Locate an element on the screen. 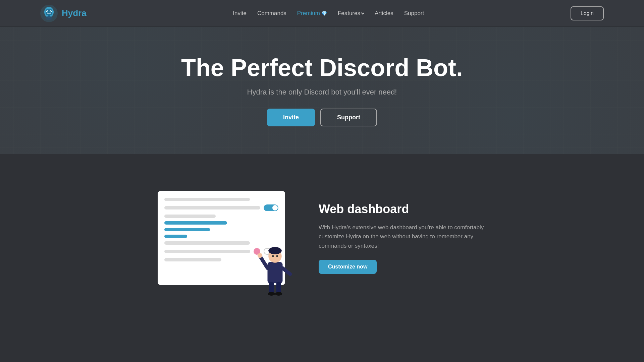 This screenshot has height=362, width=644. navbar: Hydra Invite Commands Premium 💎 Features… is located at coordinates (322, 13).